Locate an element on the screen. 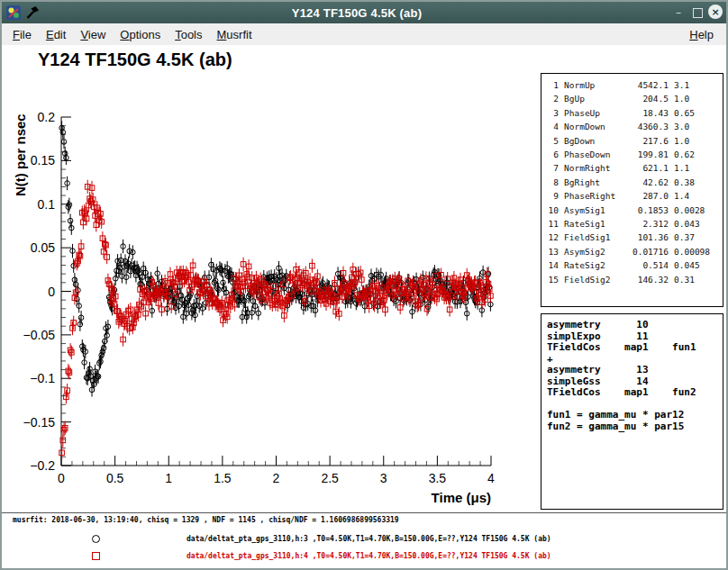  theory-box: asymmetry 10simplExpo 11TFieldCos map1 f… is located at coordinates (632, 412).